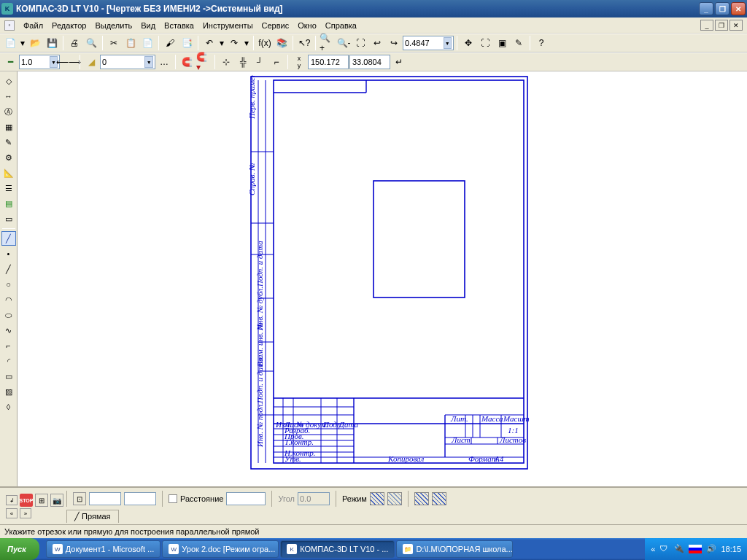  I want to click on menu-select: Выделить, so click(114, 26).